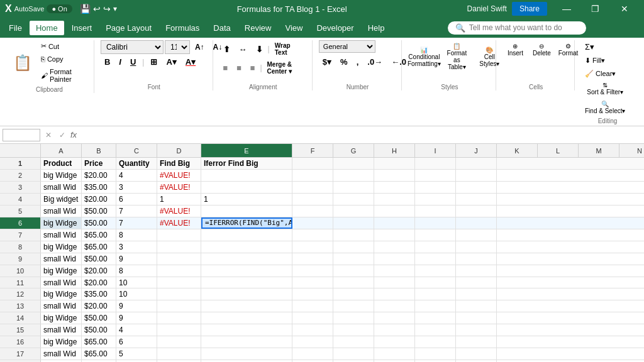  I want to click on cell-f6, so click(313, 223).